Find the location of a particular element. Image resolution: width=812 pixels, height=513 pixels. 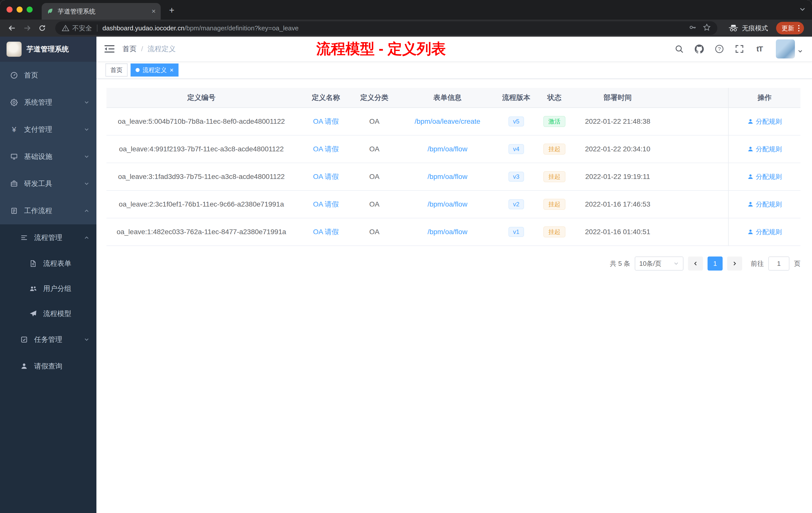

sidebar-item-label: 任务管理 is located at coordinates (48, 340).